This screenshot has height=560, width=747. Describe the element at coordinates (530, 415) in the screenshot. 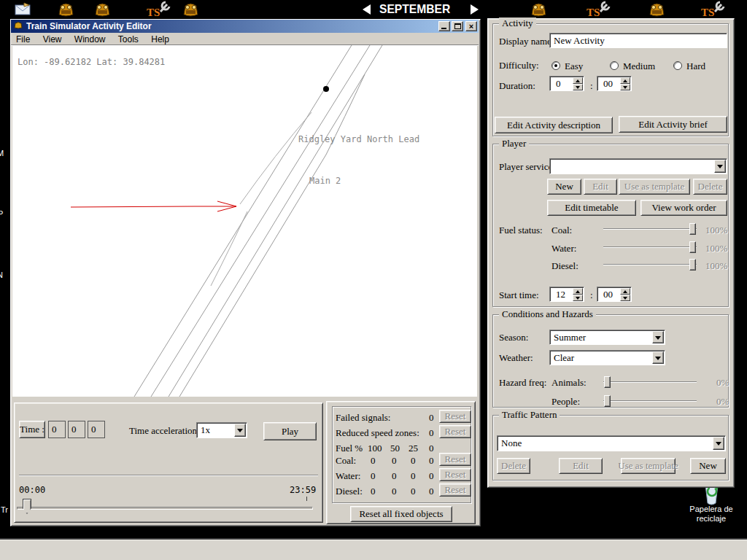

I see `traffic-group-title: Traffic Pattern` at that location.